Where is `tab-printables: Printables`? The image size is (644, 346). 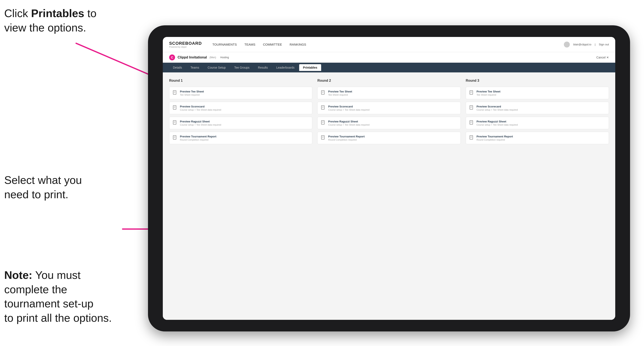
tab-printables: Printables is located at coordinates (310, 67).